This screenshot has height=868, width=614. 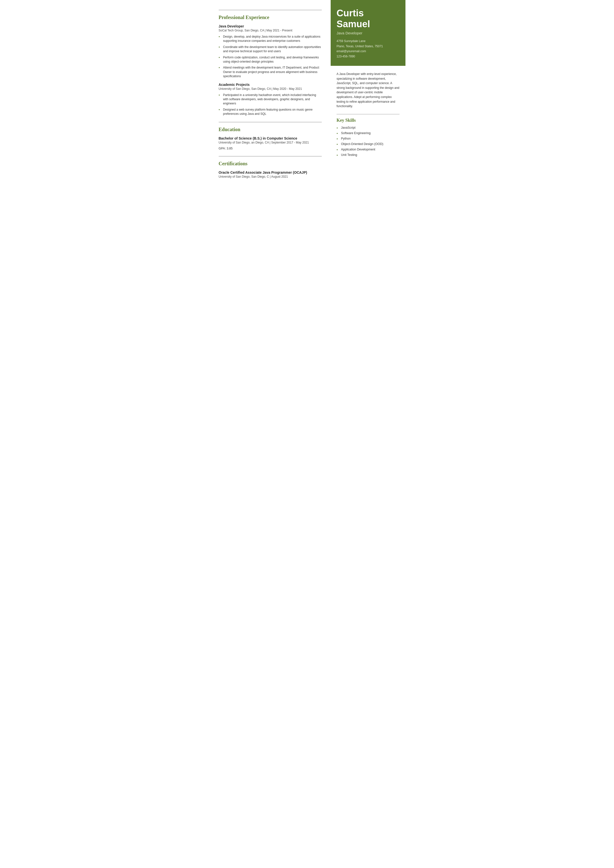 I want to click on skill-item: Application Development, so click(x=368, y=150).